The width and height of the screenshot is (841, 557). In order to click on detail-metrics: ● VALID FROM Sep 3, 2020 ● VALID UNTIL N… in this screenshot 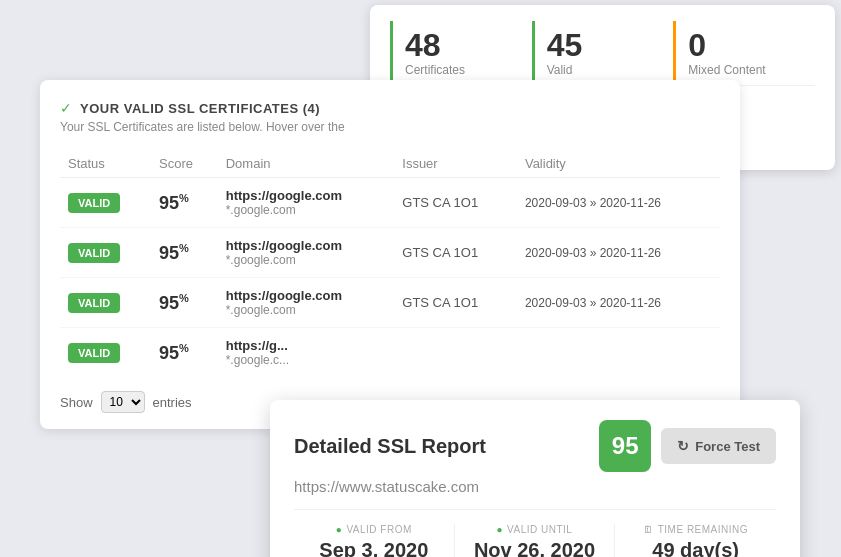, I will do `click(535, 533)`.